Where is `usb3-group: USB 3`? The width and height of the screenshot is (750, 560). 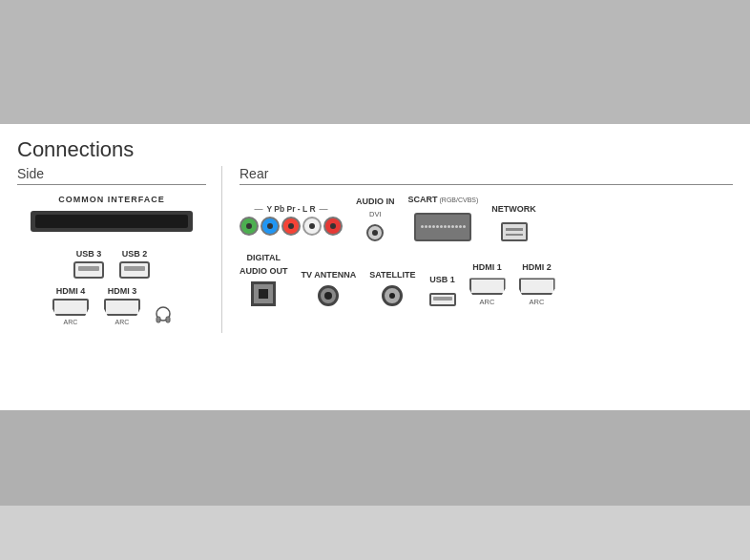 usb3-group: USB 3 is located at coordinates (89, 263).